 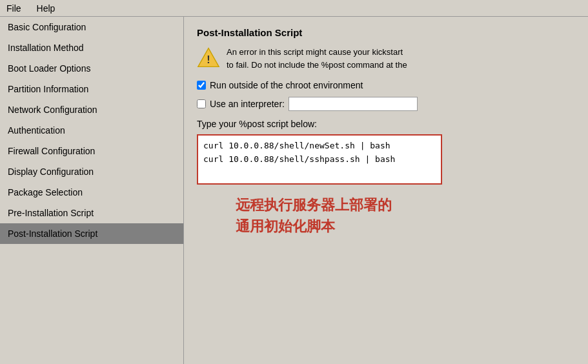 I want to click on annotation-line1: 远程执行服务器上部署的, so click(x=405, y=205).